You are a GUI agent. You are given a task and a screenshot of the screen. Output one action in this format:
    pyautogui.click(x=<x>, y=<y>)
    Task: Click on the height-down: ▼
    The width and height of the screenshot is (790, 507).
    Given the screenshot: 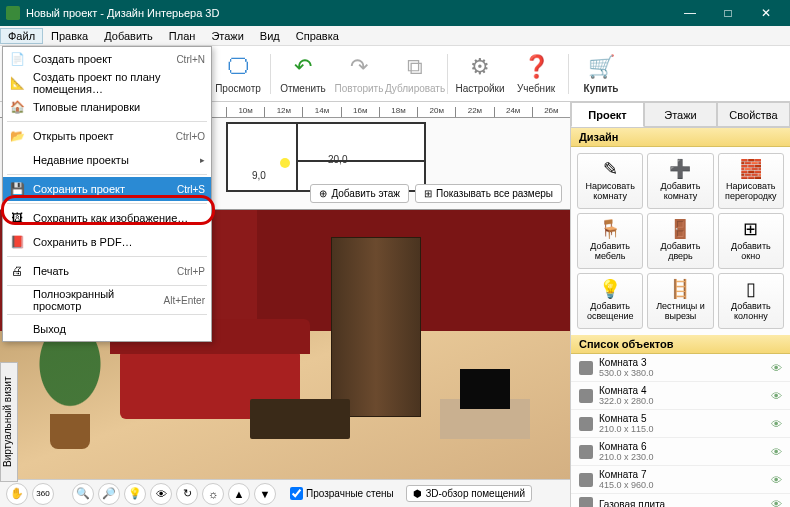 What is the action you would take?
    pyautogui.click(x=265, y=494)
    